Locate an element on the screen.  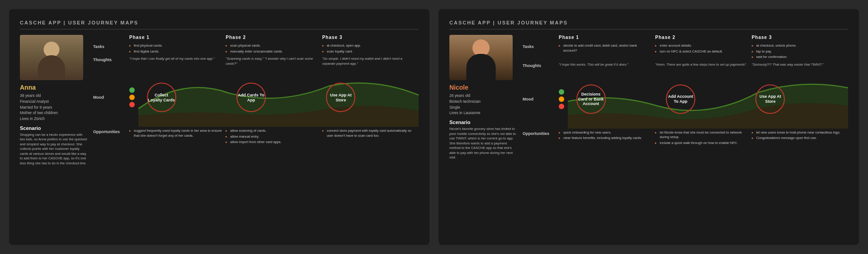
opportunities-row-nicole: Opportunities quick onboarding for new u… is located at coordinates (685, 139).